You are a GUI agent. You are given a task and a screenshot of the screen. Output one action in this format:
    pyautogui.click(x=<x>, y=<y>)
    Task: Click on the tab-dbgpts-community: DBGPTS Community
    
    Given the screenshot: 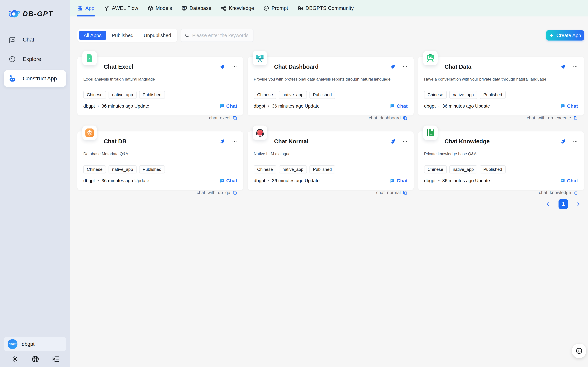 What is the action you would take?
    pyautogui.click(x=326, y=8)
    